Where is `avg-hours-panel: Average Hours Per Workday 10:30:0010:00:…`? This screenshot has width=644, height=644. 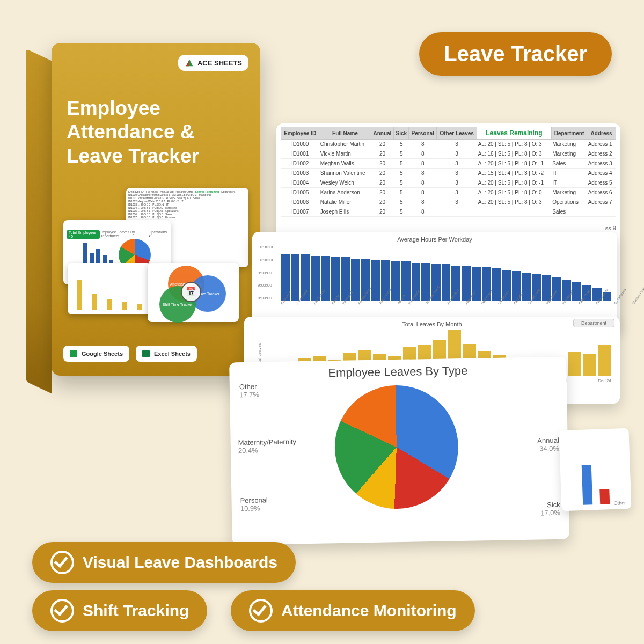 avg-hours-panel: Average Hours Per Workday 10:30:0010:00:… is located at coordinates (435, 281).